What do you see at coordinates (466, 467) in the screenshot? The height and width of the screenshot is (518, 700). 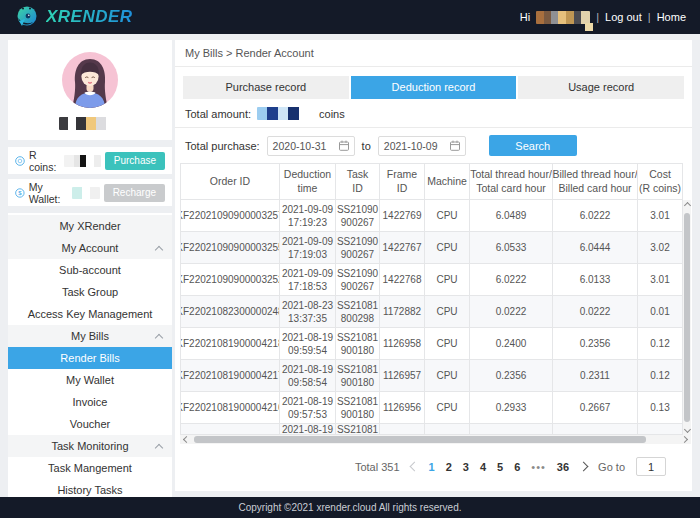 I see `pagination-page-3: 3` at bounding box center [466, 467].